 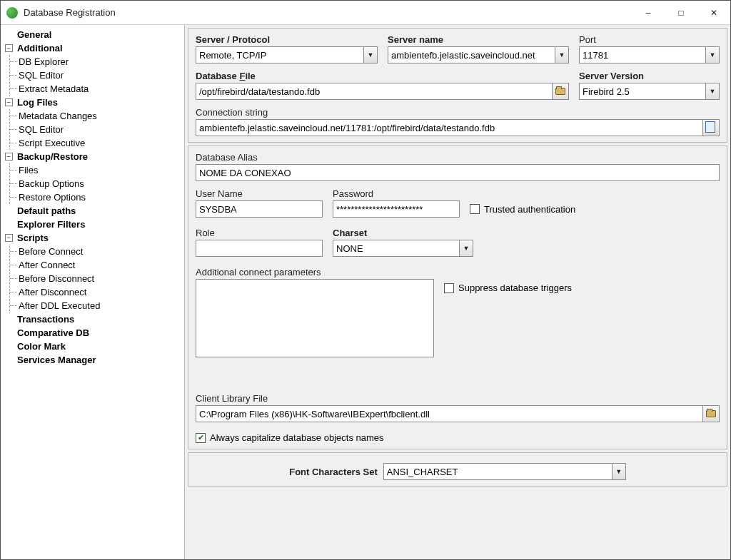 I want to click on tree-item-default-paths: Default paths, so click(x=94, y=211).